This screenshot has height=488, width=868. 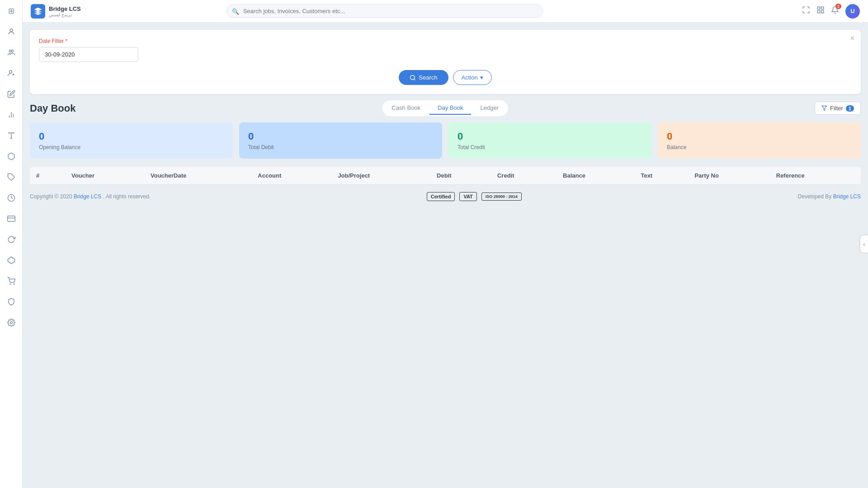 I want to click on topbar: Bridge LCS بريدج لسس 🔍 2 U, so click(x=445, y=11).